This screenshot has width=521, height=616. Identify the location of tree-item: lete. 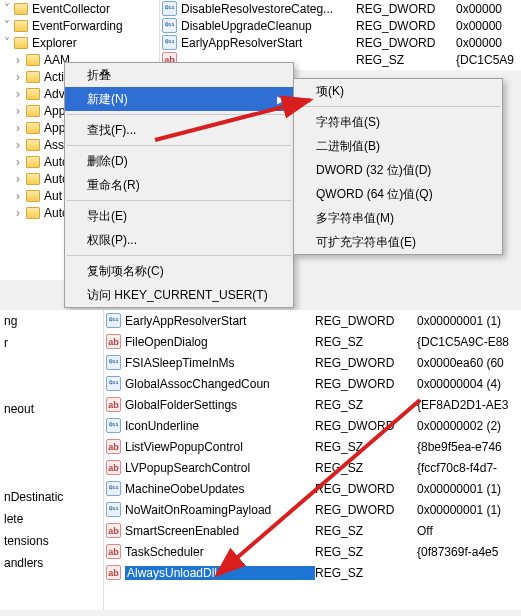
(52, 519).